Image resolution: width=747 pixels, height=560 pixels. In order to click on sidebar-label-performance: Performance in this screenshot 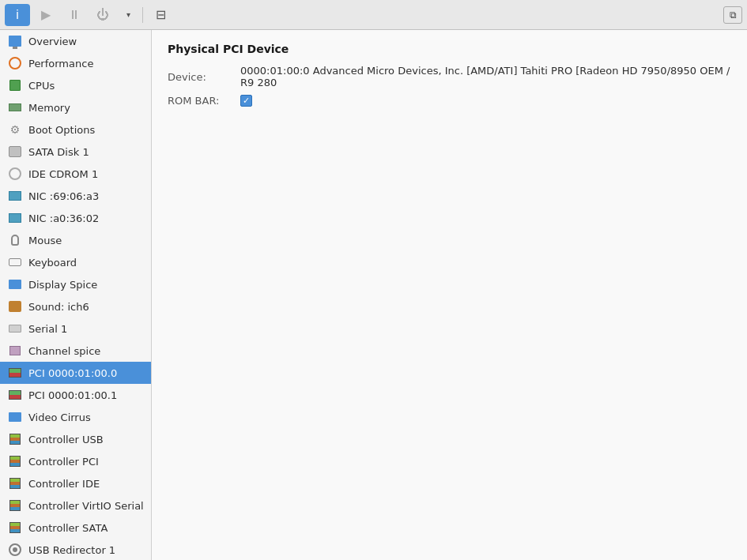, I will do `click(61, 63)`.